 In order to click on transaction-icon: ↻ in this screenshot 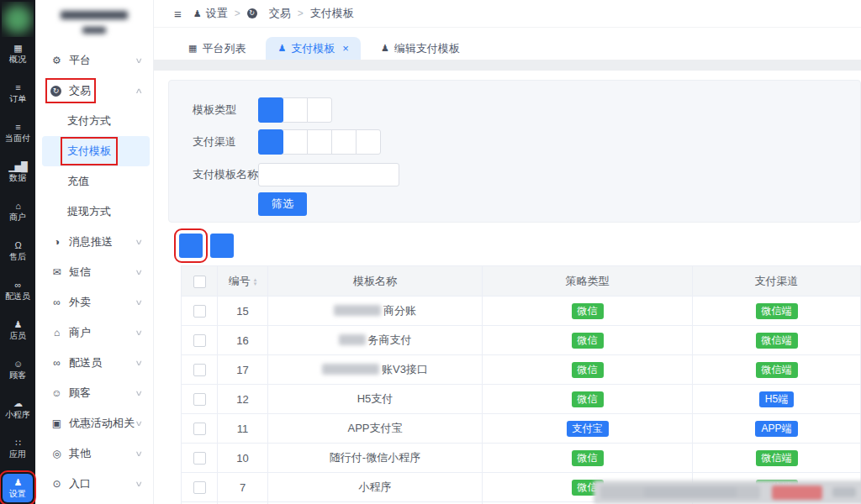, I will do `click(252, 13)`.